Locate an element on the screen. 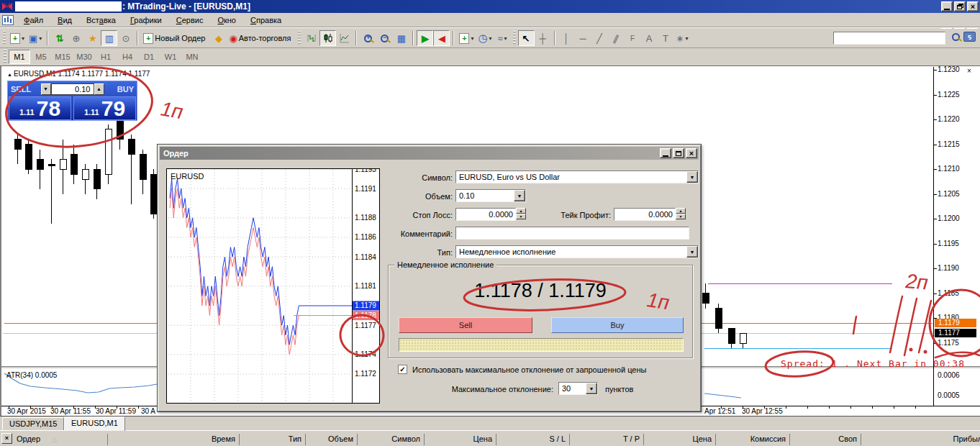 This screenshot has height=446, width=980. horizontal-line-button: ─ is located at coordinates (583, 38).